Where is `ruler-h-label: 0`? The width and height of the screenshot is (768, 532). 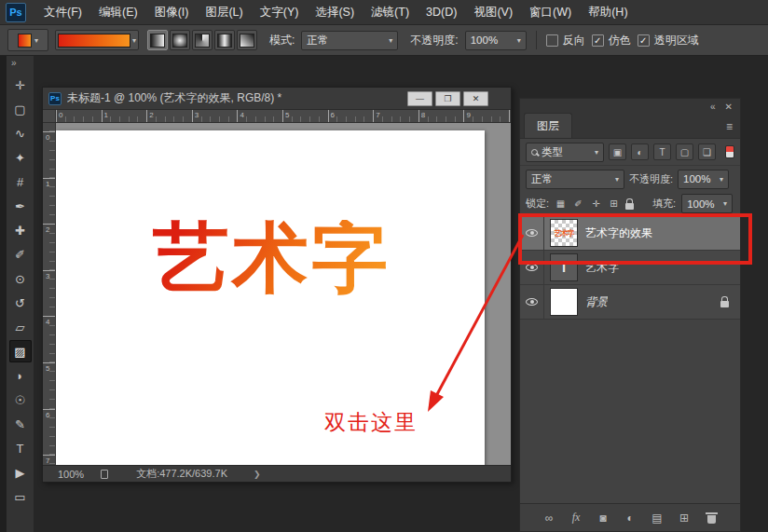
ruler-h-label: 0 is located at coordinates (61, 116).